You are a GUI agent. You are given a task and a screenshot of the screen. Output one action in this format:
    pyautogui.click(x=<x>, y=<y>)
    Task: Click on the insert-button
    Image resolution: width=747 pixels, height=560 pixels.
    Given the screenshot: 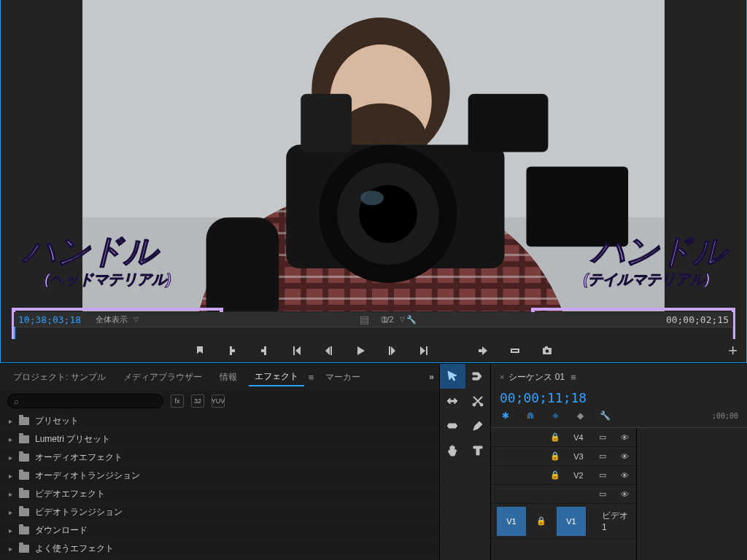 What is the action you would take?
    pyautogui.click(x=483, y=351)
    